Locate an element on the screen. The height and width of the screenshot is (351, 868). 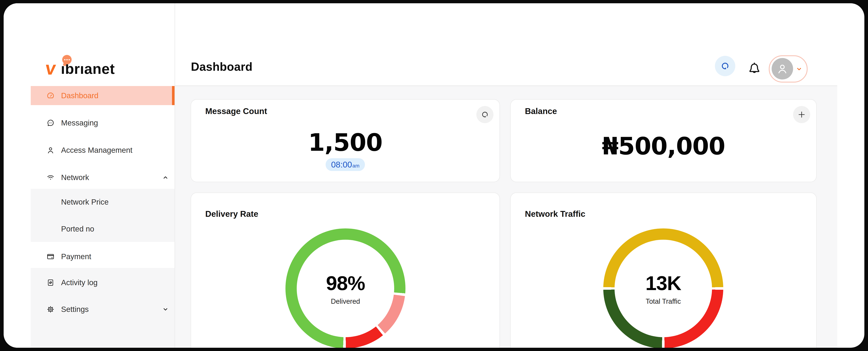
sidebar-item-payment: Payment is located at coordinates (102, 256).